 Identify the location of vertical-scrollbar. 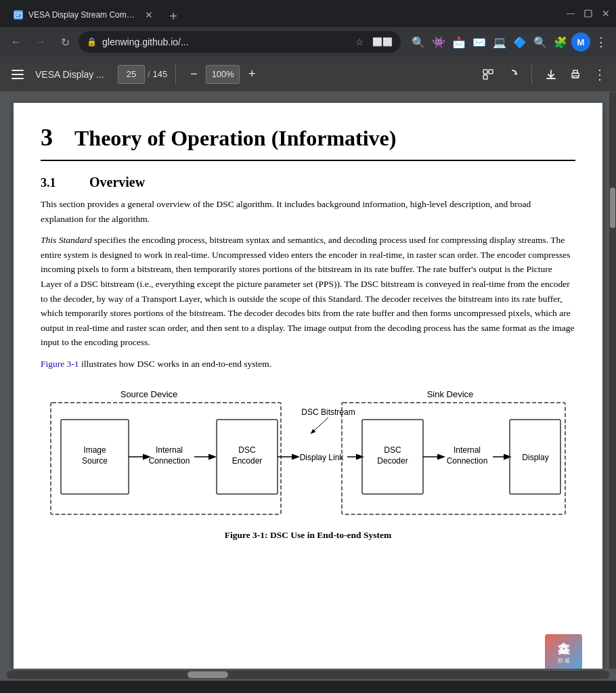
(613, 380).